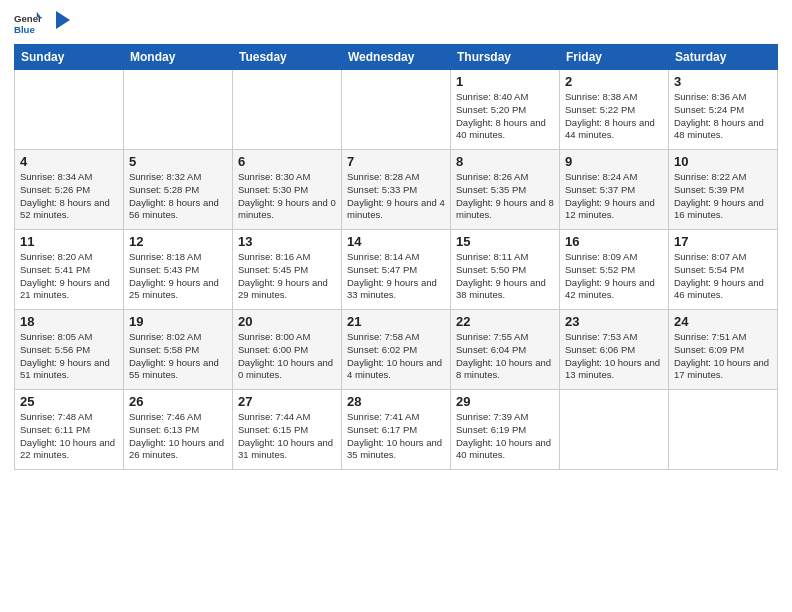 Image resolution: width=792 pixels, height=612 pixels. What do you see at coordinates (506, 350) in the screenshot?
I see `day-cell: 22Sunrise: 7:55 AM Sunset: 6:04 PM Dayli…` at bounding box center [506, 350].